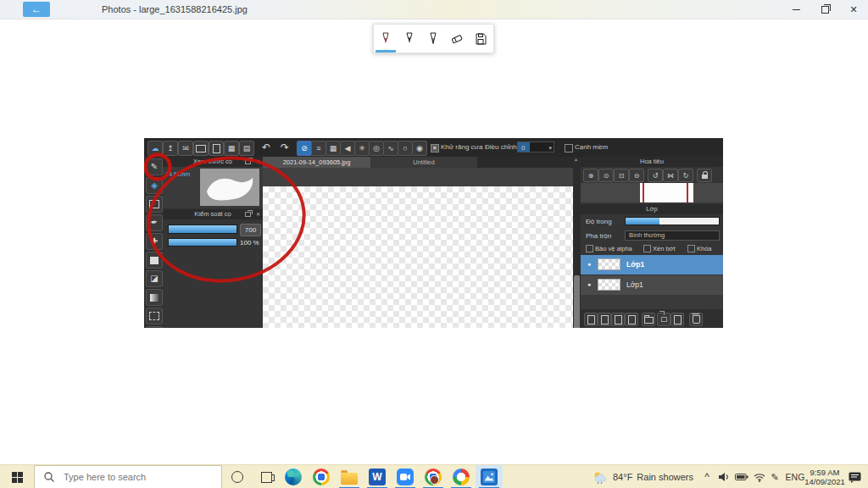  What do you see at coordinates (825, 9) in the screenshot?
I see `restore-button` at bounding box center [825, 9].